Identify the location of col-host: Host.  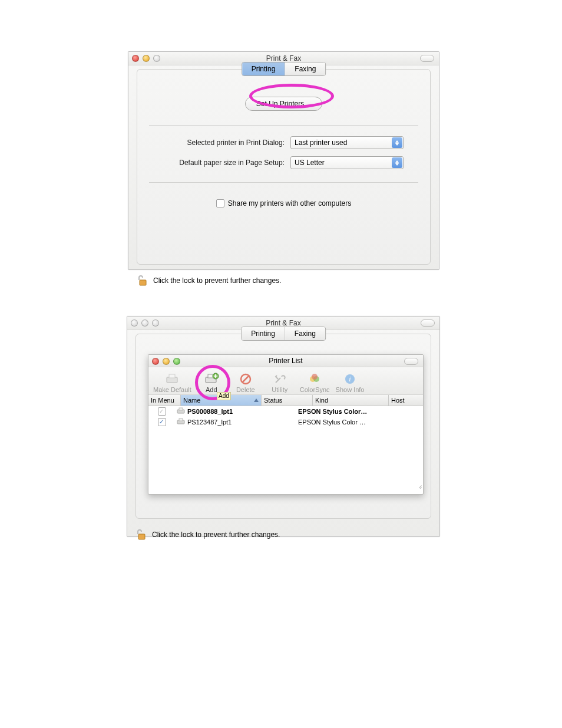
(406, 400).